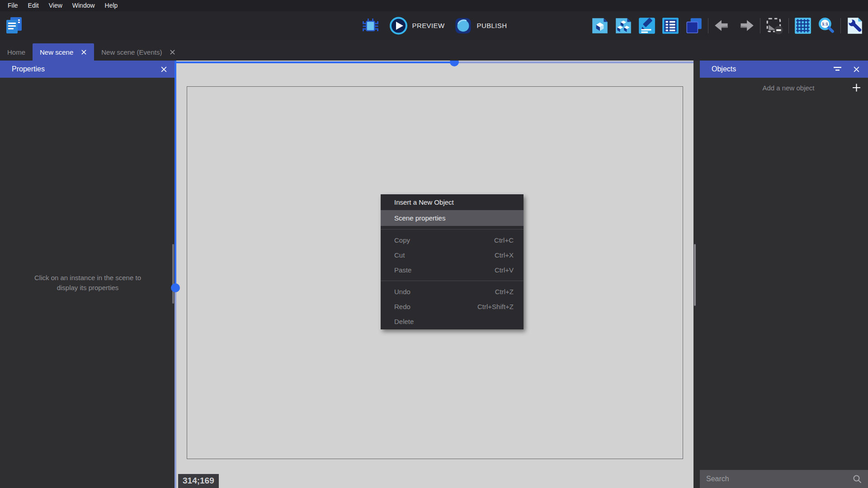  Describe the element at coordinates (452, 292) in the screenshot. I see `menu-item-undo: Undo Ctrl+Z` at that location.